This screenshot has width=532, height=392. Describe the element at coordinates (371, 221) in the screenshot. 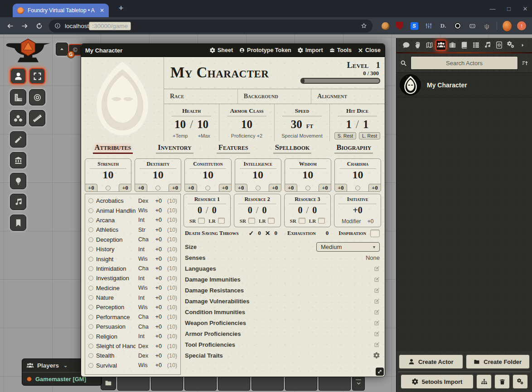

I see `initiative-mod: +0` at that location.